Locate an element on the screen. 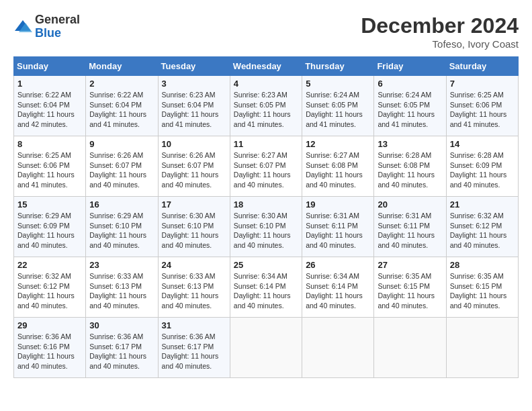 The image size is (532, 411). weekday-header-row: SundayMondayTuesdayWednesdayThursdayFrid… is located at coordinates (266, 66).